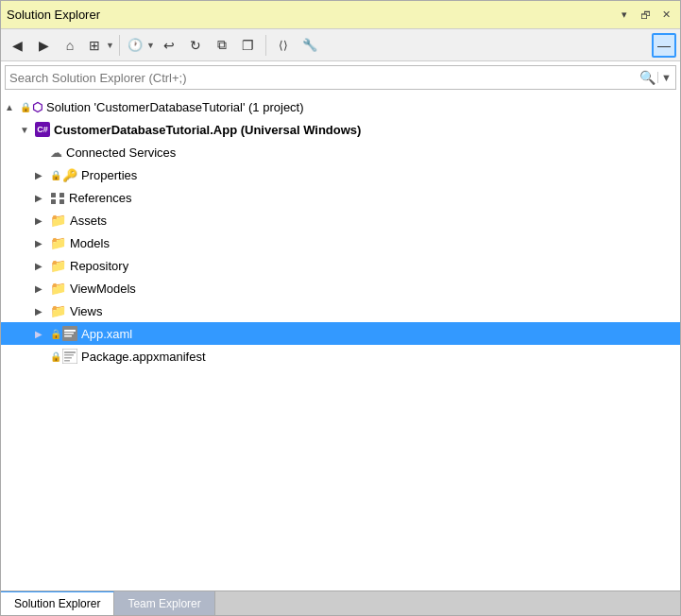 This screenshot has height=616, width=681. What do you see at coordinates (12, 108) in the screenshot?
I see `solution-expand-arrow: ▲` at bounding box center [12, 108].